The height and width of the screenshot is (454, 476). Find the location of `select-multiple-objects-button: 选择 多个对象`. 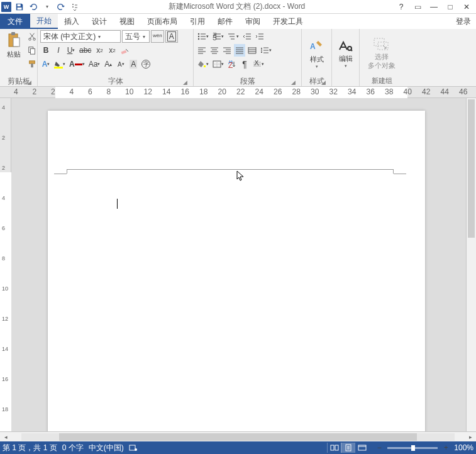

select-multiple-objects-button: 选择 多个对象 is located at coordinates (382, 53).